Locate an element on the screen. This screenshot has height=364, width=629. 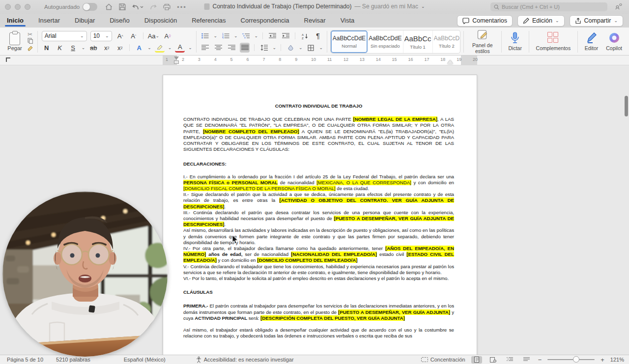
style-sin-espaciado: AaBbCcDdESin espaciado is located at coordinates (385, 42).